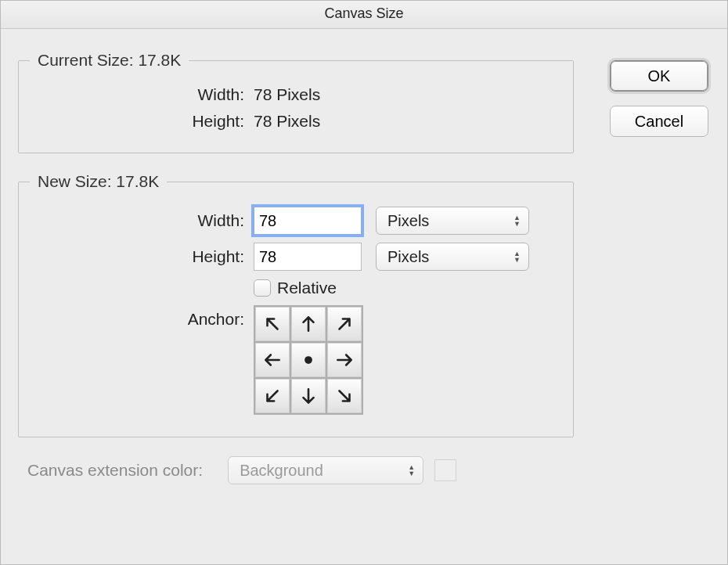 The height and width of the screenshot is (565, 728). What do you see at coordinates (344, 324) in the screenshot?
I see `anchor-ne` at bounding box center [344, 324].